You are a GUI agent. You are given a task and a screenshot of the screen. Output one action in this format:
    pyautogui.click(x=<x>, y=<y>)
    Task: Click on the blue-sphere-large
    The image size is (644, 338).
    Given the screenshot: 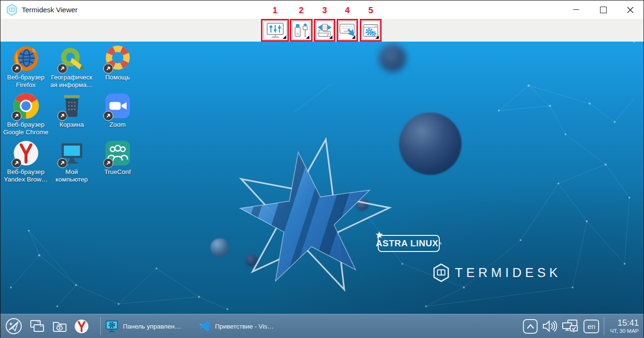 What is the action you would take?
    pyautogui.click(x=430, y=144)
    